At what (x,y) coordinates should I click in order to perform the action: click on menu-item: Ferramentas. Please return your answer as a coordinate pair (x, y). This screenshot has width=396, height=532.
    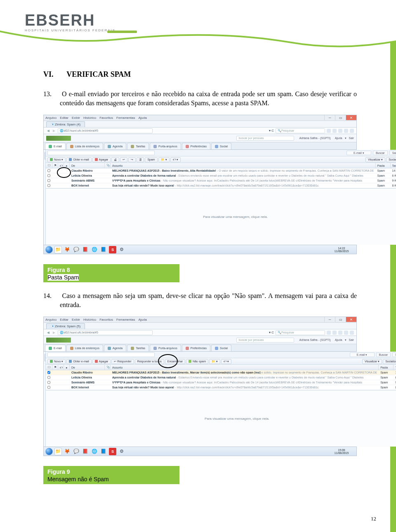
    Looking at the image, I should click on (125, 118).